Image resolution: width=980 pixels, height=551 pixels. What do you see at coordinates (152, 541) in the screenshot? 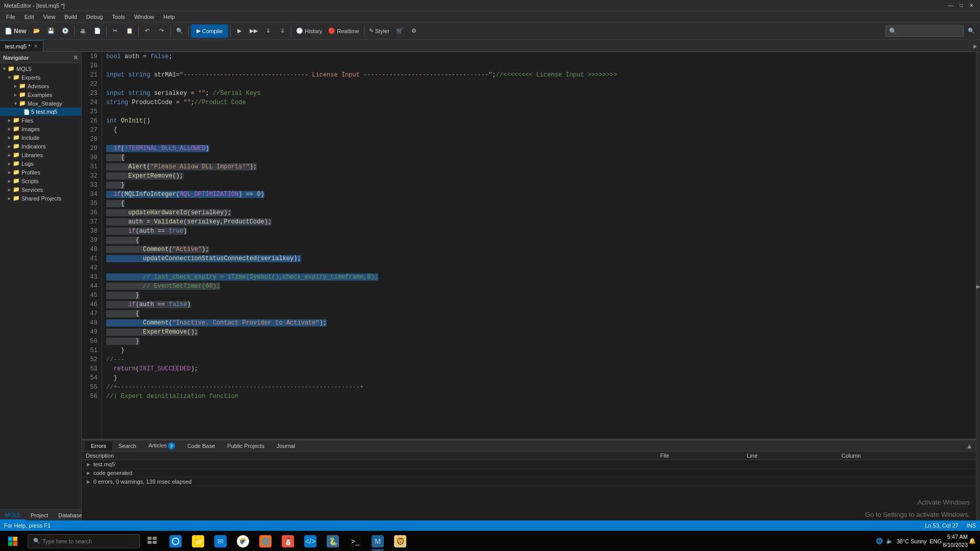
I see `taskview-button` at bounding box center [152, 541].